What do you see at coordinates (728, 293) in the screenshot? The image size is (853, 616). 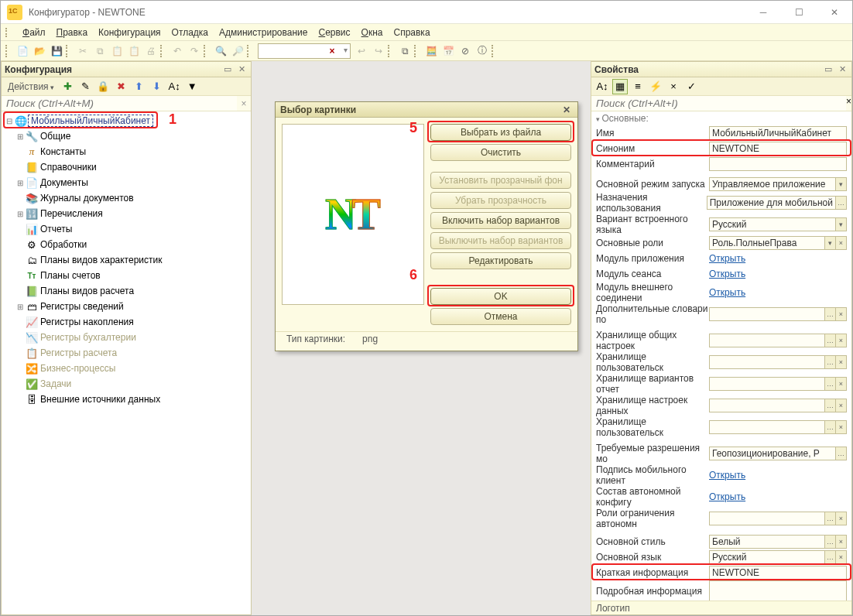 I see `open-ext-conn-link: Открыть` at bounding box center [728, 293].